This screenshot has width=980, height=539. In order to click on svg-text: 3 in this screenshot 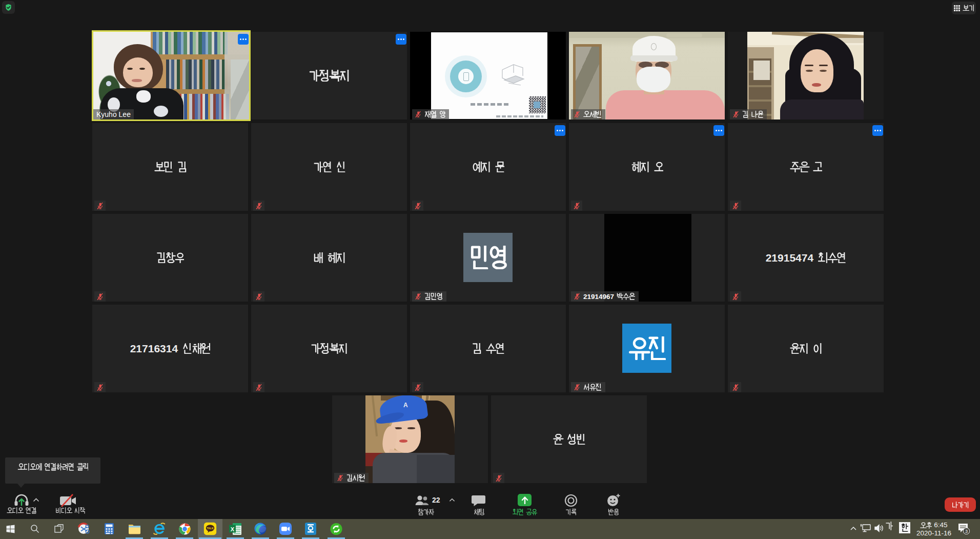, I will do `click(967, 531)`.